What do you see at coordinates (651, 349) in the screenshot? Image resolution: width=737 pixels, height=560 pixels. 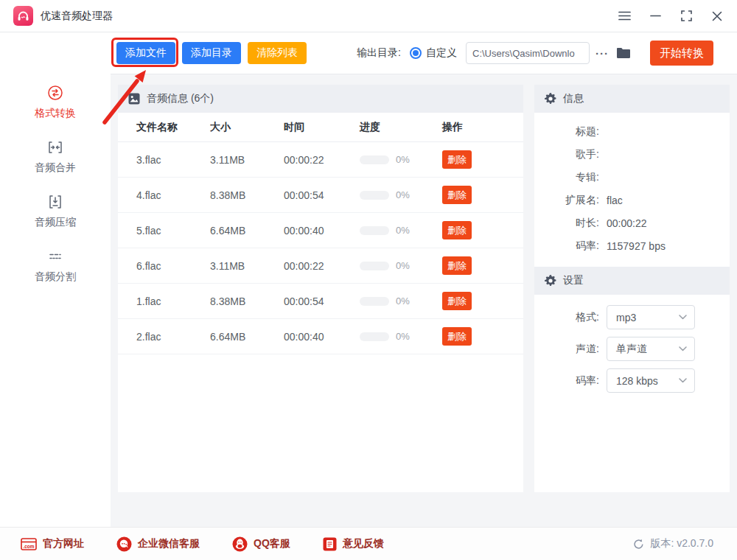 I see `channel-select: 单声道` at bounding box center [651, 349].